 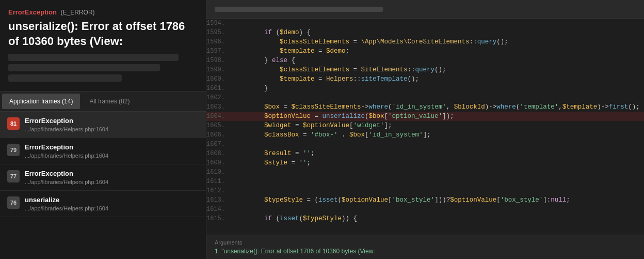 I want to click on code-line: 1608. $result = '';, so click(x=425, y=154).